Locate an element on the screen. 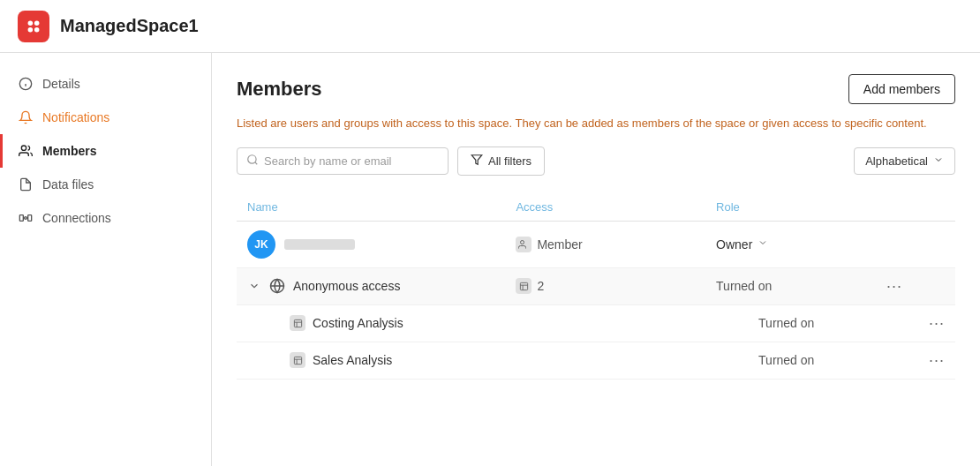 Image resolution: width=980 pixels, height=466 pixels. sub-row-actions-cell2: ··· is located at coordinates (916, 360).